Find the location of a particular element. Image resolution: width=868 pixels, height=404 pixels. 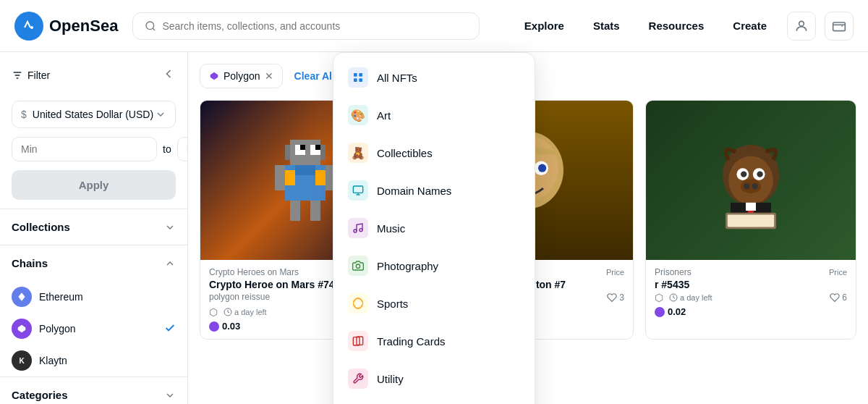

card-3-time: a day left is located at coordinates (691, 298).